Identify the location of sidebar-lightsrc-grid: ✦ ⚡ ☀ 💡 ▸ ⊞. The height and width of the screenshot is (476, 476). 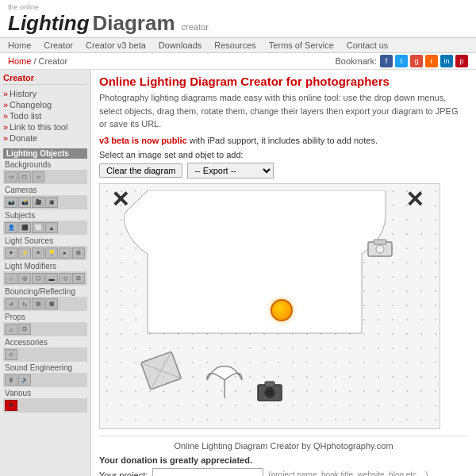
(45, 253).